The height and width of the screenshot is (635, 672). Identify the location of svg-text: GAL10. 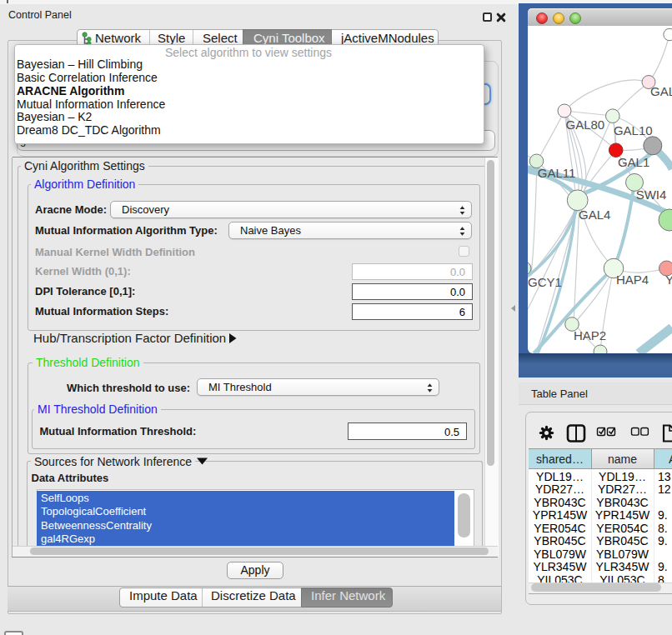
(634, 130).